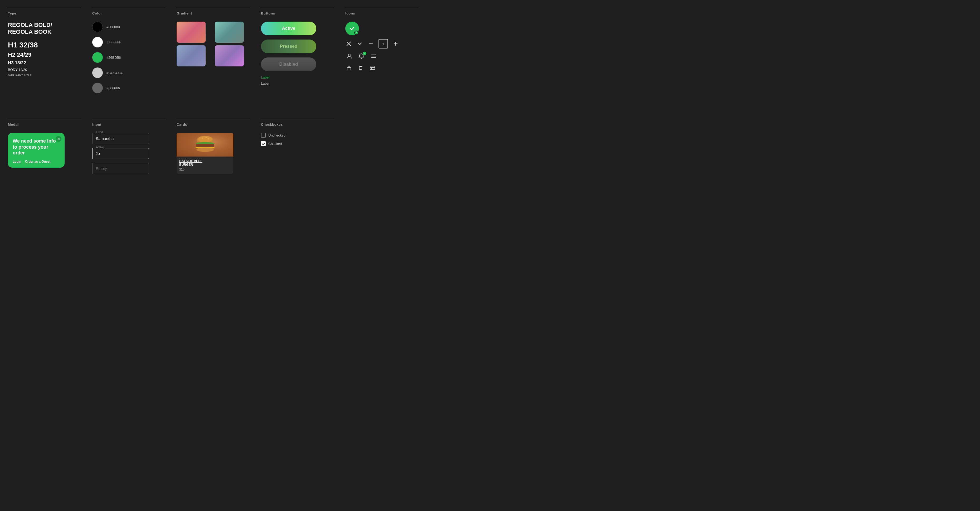 The height and width of the screenshot is (511, 980). What do you see at coordinates (352, 29) in the screenshot?
I see `check-icon-circle: ✓` at bounding box center [352, 29].